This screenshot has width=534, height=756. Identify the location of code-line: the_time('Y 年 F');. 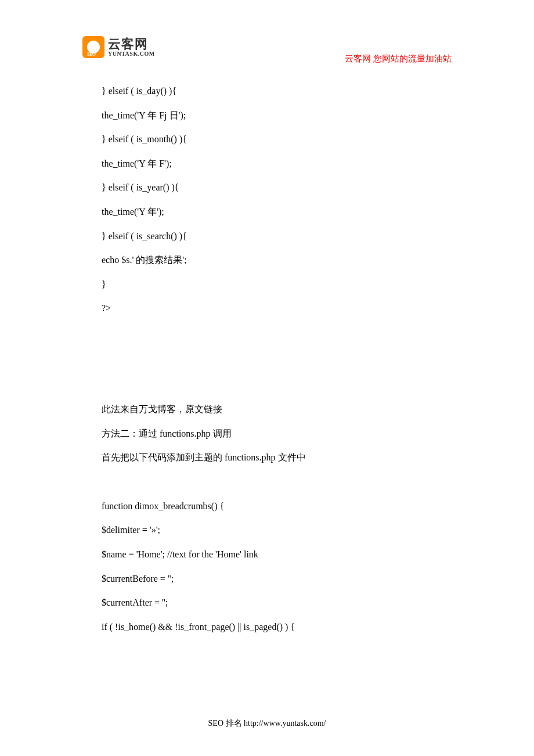
(267, 164).